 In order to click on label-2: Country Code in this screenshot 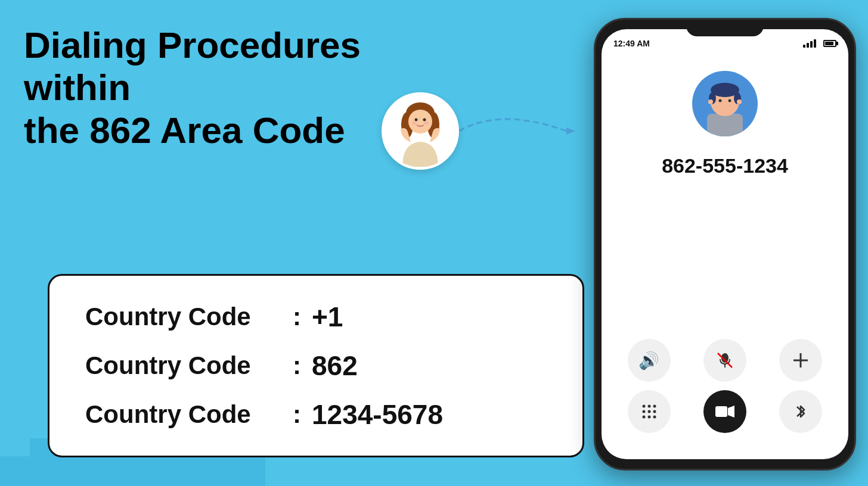, I will do `click(184, 366)`.